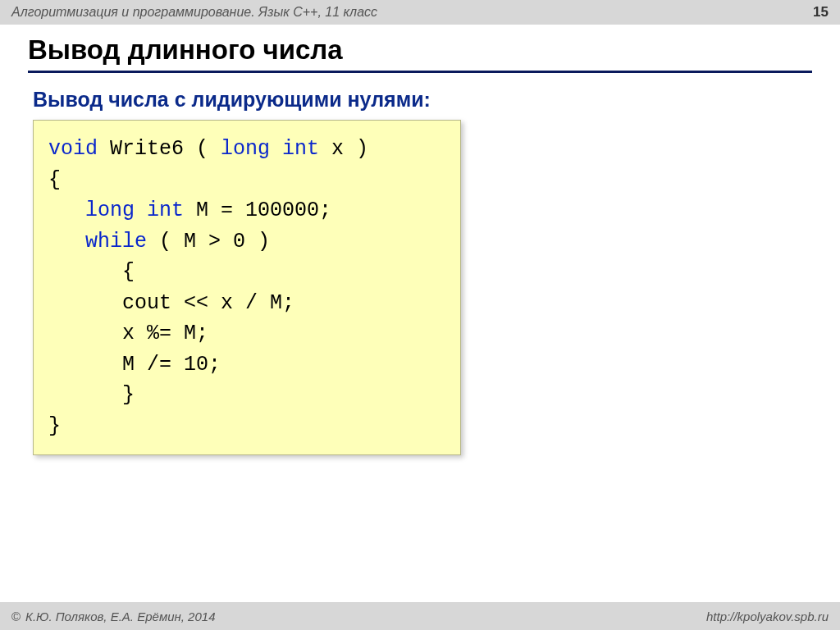  Describe the element at coordinates (120, 617) in the screenshot. I see `authors: К.Ю. Поляков, Е.А. Ерёмин, 2014` at that location.